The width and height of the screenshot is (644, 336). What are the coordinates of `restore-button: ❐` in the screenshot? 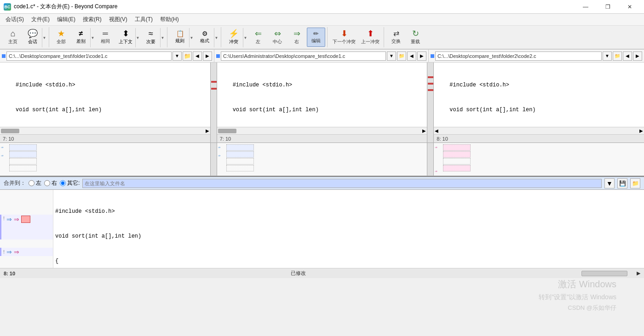 It's located at (608, 7).